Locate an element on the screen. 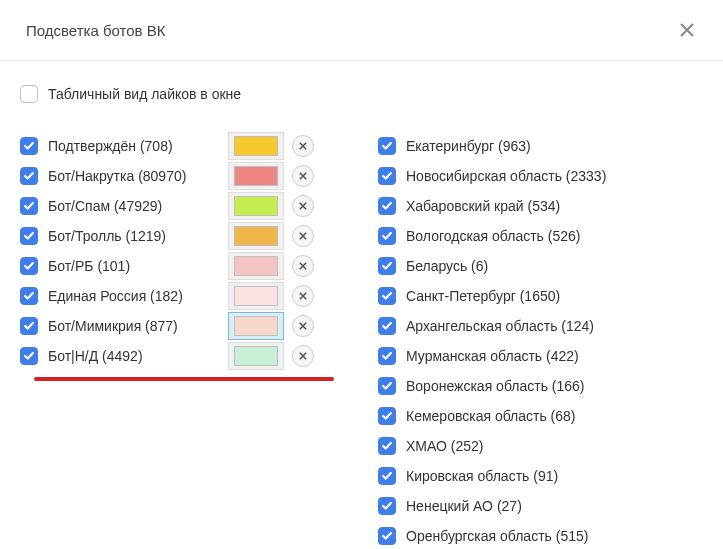 Image resolution: width=723 pixels, height=549 pixels. close-button is located at coordinates (687, 30).